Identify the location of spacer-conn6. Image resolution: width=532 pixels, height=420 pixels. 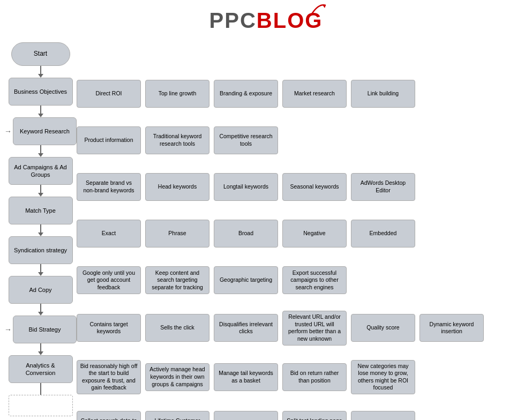
(302, 354).